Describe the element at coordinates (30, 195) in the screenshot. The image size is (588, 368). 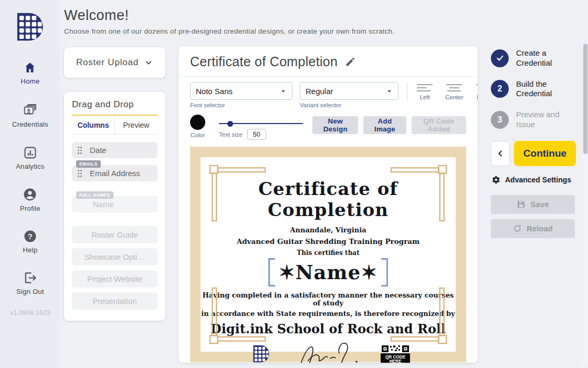
I see `profile-icon` at that location.